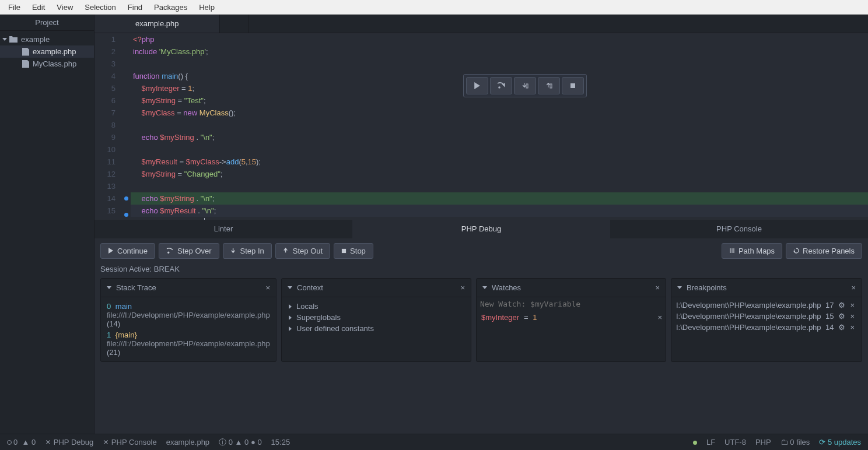 The height and width of the screenshot is (450, 868). Describe the element at coordinates (281, 442) in the screenshot. I see `status-cursor: 15:25` at that location.